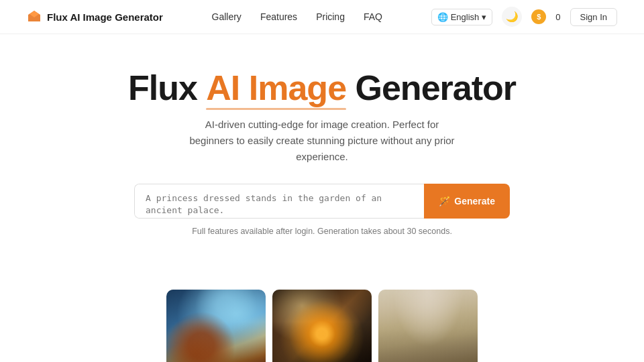 This screenshot has height=362, width=644. Describe the element at coordinates (322, 17) in the screenshot. I see `navbar: Flux AI Image Generator Gallery Features…` at that location.